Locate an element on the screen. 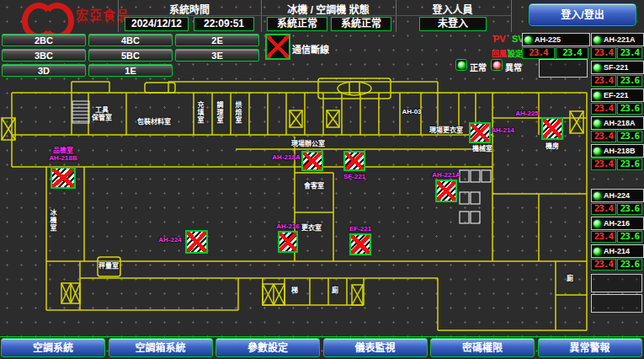 The height and width of the screenshot is (359, 644). bottom-button-3: 參數設定 is located at coordinates (268, 347).